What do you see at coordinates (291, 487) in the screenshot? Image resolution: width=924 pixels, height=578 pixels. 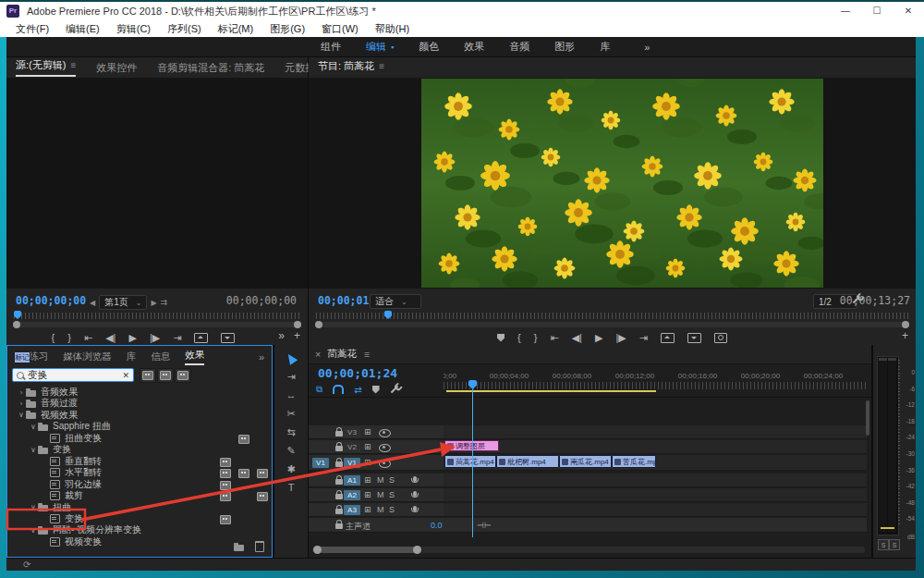 I see `type-tool: T` at bounding box center [291, 487].